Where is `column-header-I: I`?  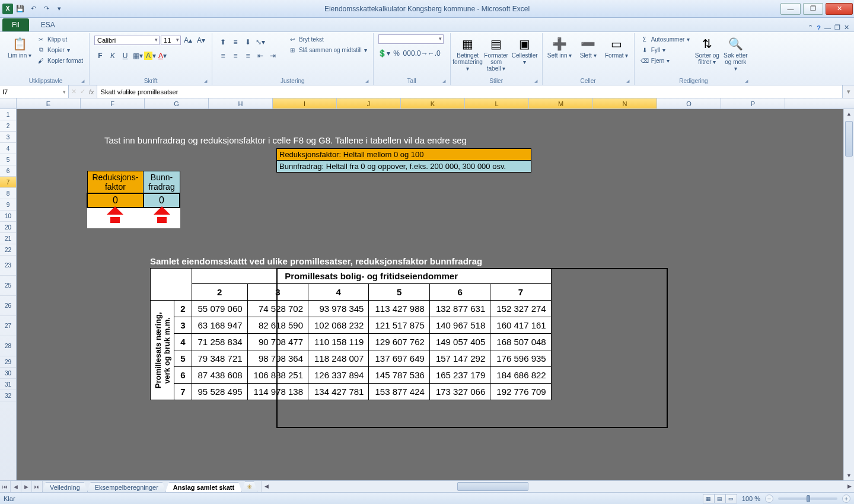 column-header-I: I is located at coordinates (305, 103).